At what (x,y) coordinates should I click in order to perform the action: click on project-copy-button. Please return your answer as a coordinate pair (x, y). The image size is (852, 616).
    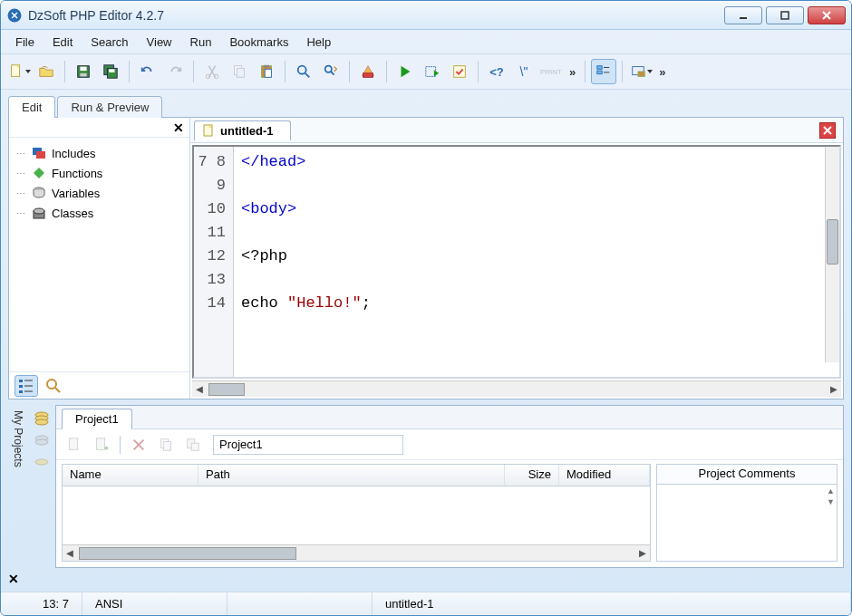
    Looking at the image, I should click on (166, 445).